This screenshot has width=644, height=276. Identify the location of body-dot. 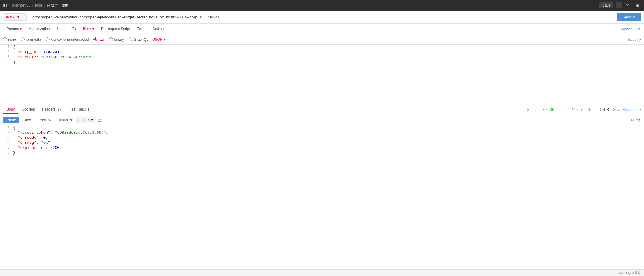
(93, 29).